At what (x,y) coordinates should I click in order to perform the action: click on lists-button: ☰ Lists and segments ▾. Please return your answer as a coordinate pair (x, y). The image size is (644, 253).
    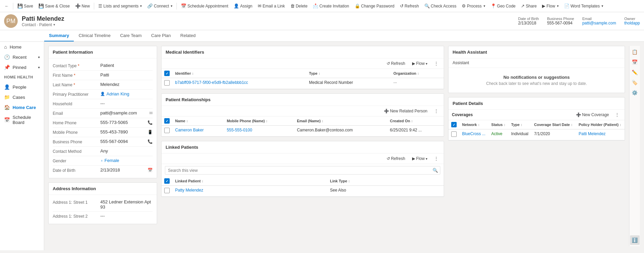
    Looking at the image, I should click on (120, 6).